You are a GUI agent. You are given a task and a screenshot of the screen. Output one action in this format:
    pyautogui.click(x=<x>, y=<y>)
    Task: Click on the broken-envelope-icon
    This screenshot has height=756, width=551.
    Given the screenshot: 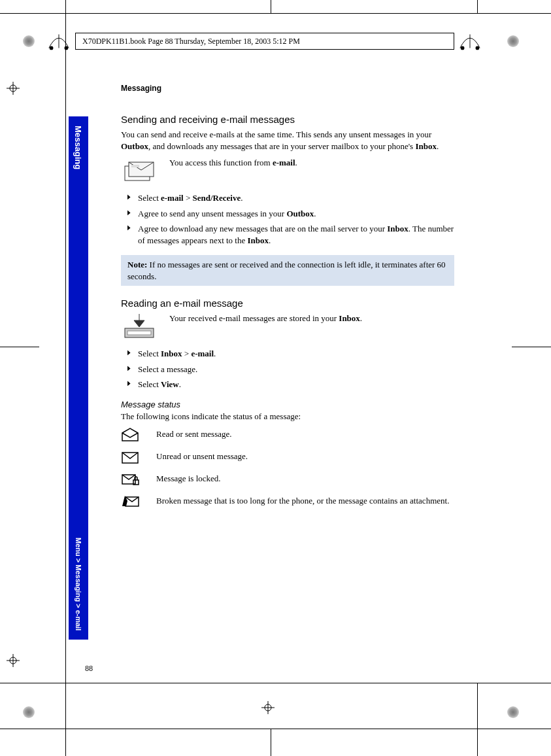 What is the action you would take?
    pyautogui.click(x=132, y=502)
    